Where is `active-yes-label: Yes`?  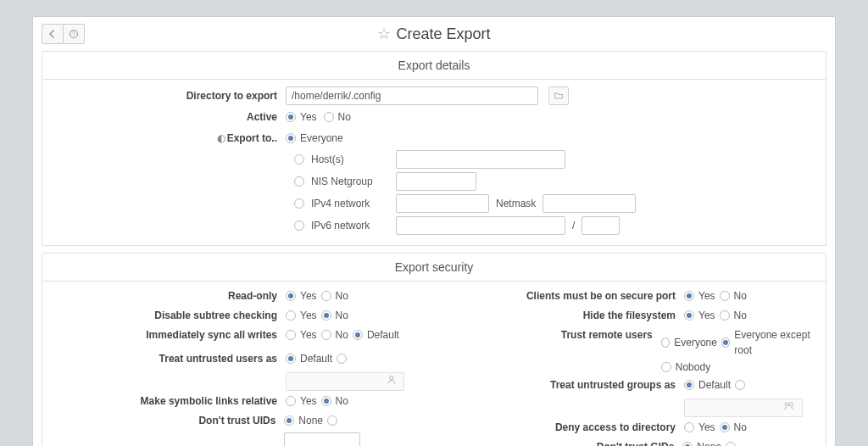
active-yes-label: Yes is located at coordinates (309, 117).